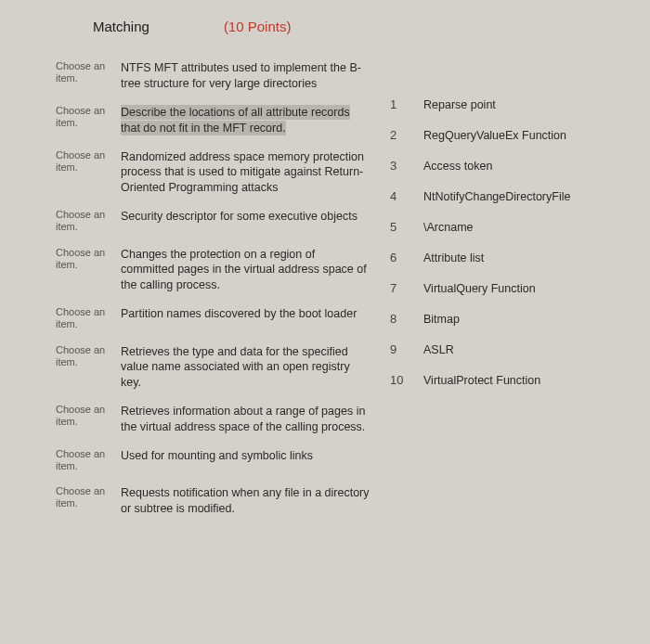 This screenshot has height=644, width=650. I want to click on prompt-row: Choose an item. Partition names discover…, so click(214, 318).